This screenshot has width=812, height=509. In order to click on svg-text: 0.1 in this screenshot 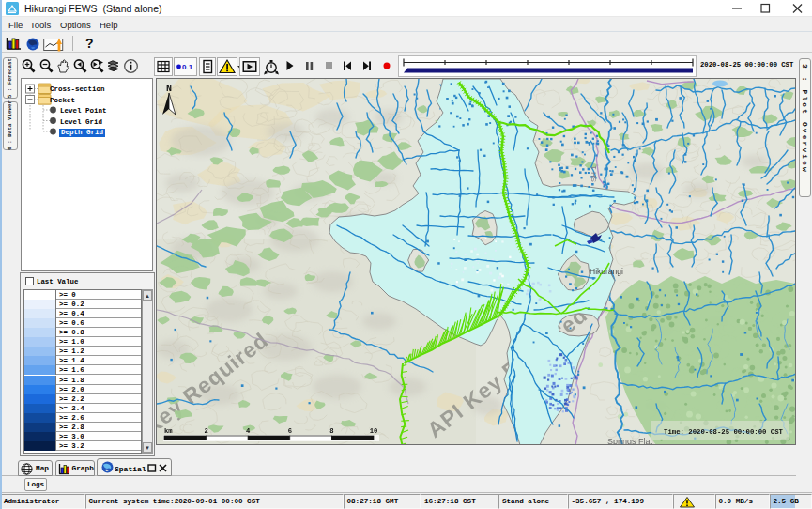, I will do `click(188, 68)`.